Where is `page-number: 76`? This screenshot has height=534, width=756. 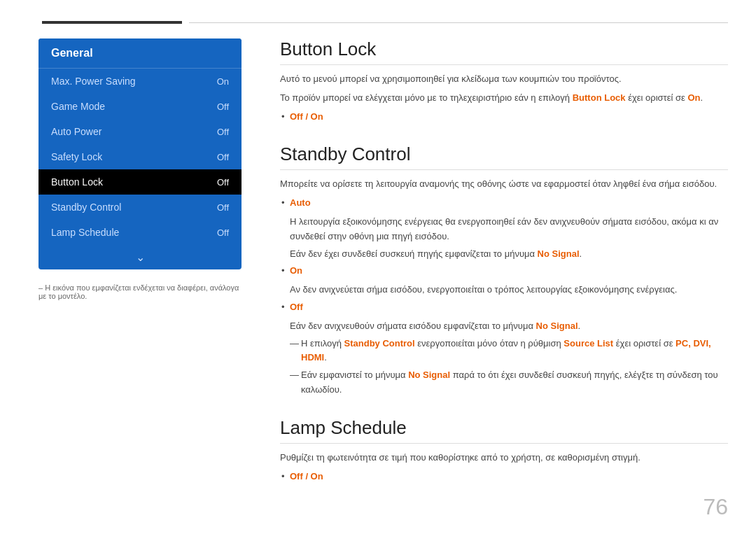 page-number: 76 is located at coordinates (715, 507).